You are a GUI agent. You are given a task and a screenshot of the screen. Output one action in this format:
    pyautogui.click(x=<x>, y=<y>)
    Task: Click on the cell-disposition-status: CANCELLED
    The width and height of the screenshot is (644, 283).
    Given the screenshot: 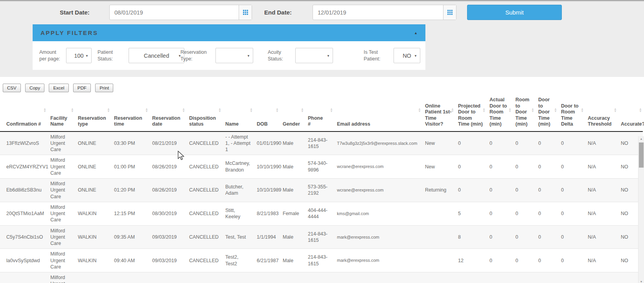 What is the action you would take?
    pyautogui.click(x=204, y=143)
    